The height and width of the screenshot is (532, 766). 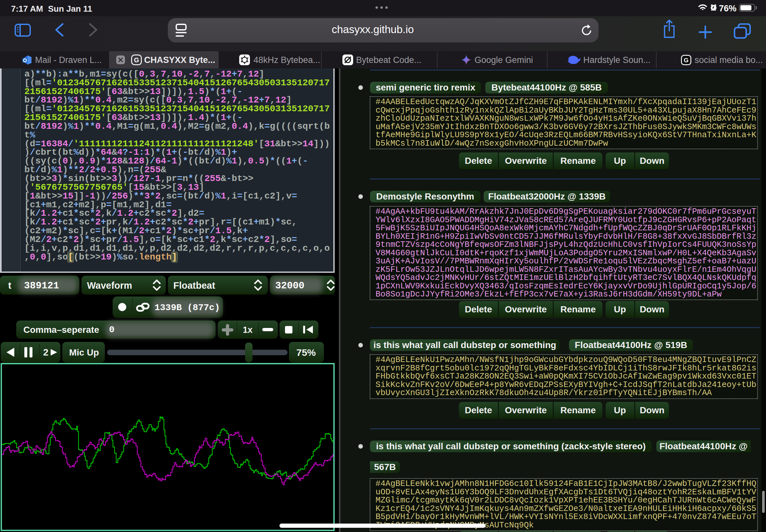 What do you see at coordinates (686, 60) in the screenshot?
I see `svg-text: G` at bounding box center [686, 60].